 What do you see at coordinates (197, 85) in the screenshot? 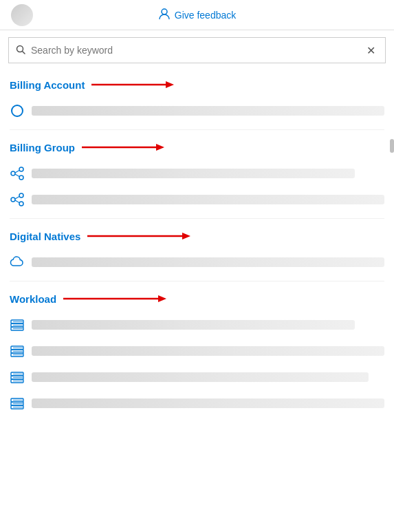
I see `billing-account-title: Billing Account` at bounding box center [197, 85].